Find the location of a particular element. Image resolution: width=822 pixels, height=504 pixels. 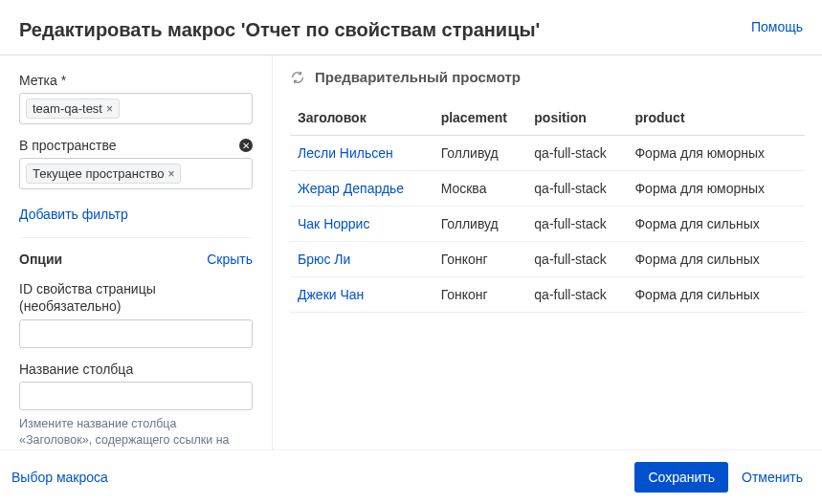

sidebar-divider is located at coordinates (136, 237).